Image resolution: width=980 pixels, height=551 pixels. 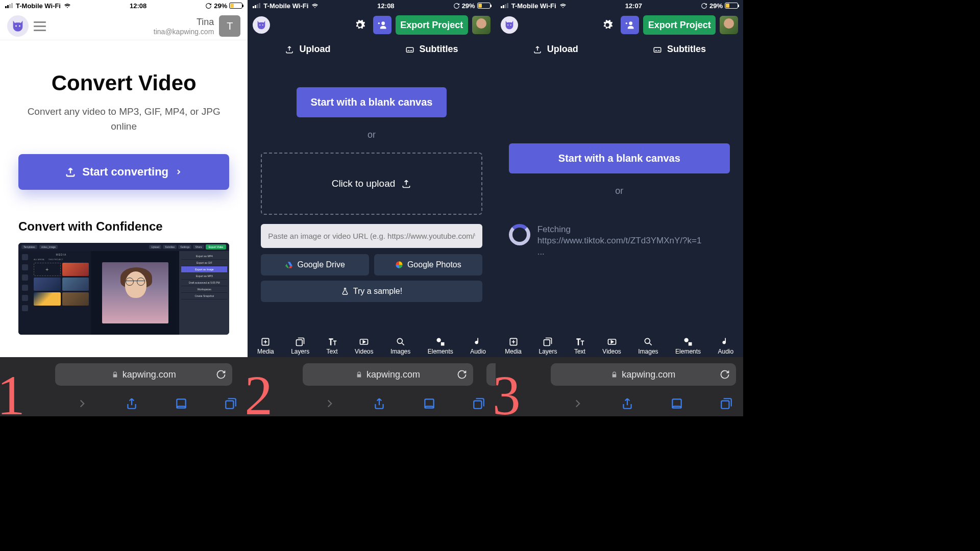 I want to click on cell-signal-icon, so click(x=256, y=6).